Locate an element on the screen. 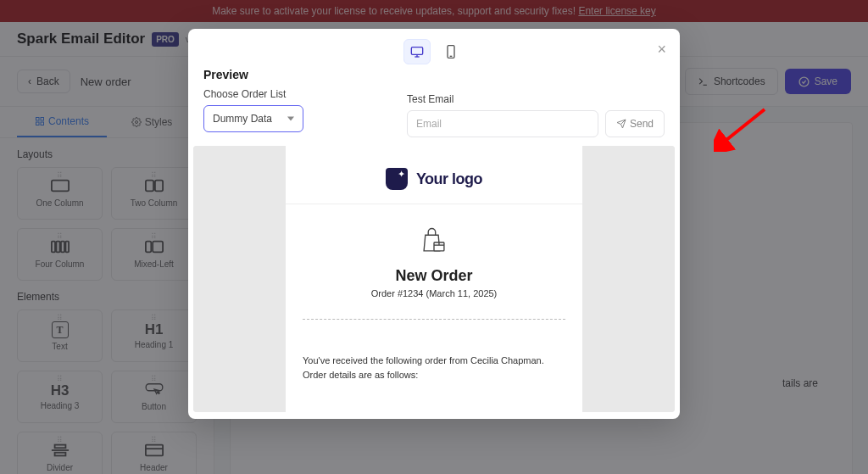  send-icon is located at coordinates (621, 124).